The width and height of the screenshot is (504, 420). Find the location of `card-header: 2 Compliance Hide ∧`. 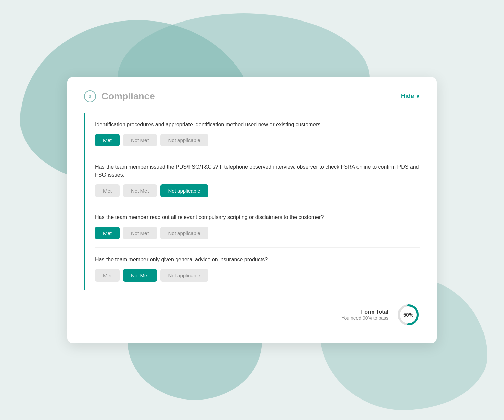

card-header: 2 Compliance Hide ∧ is located at coordinates (252, 96).